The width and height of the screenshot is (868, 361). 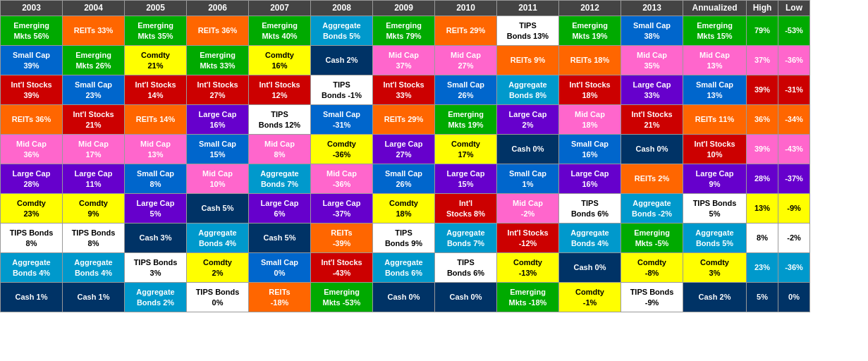 I want to click on cell-r9-c1: Cash 1%, so click(x=94, y=298).